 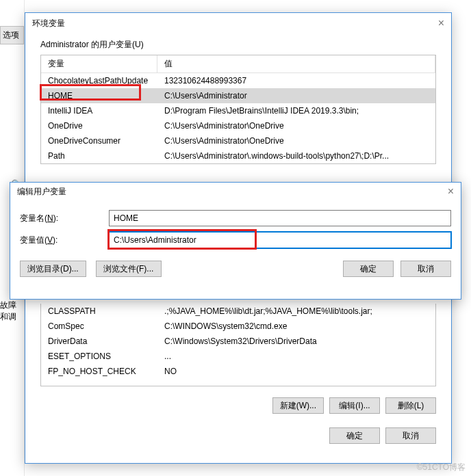 What do you see at coordinates (411, 406) in the screenshot?
I see `delete-button: 删除(L)` at bounding box center [411, 406].